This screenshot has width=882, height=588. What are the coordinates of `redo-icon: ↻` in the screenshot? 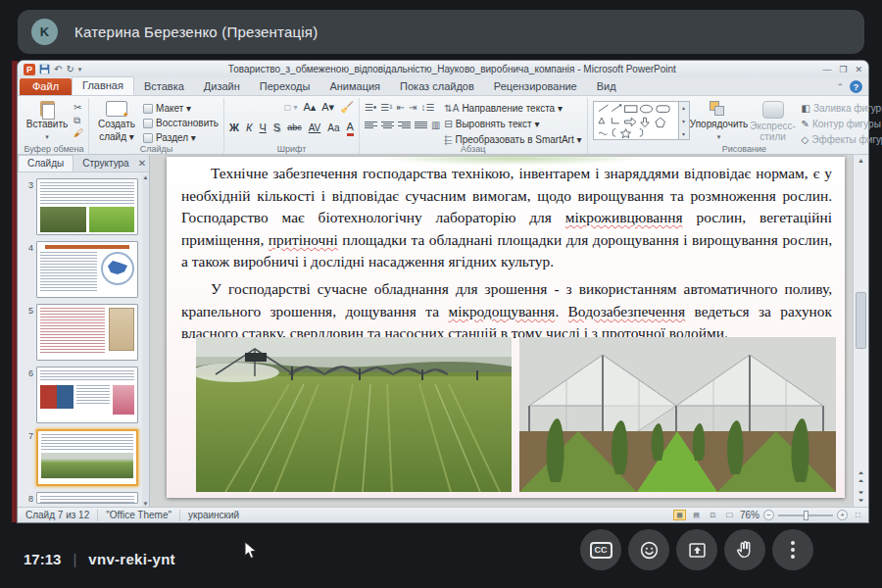 It's located at (70, 70).